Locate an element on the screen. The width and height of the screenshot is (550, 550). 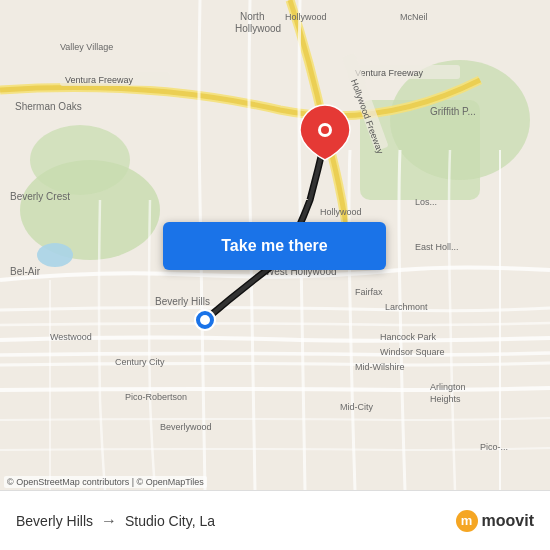
footer-bar: Beverly Hills → Studio City, La m moovit is located at coordinates (275, 520).